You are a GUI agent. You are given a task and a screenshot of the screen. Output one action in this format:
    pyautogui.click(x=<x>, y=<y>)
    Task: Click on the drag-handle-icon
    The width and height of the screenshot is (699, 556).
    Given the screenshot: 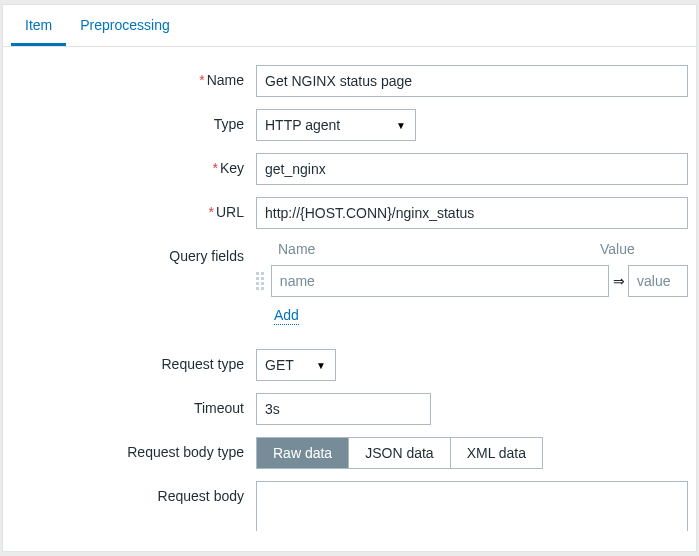 What is the action you would take?
    pyautogui.click(x=262, y=281)
    